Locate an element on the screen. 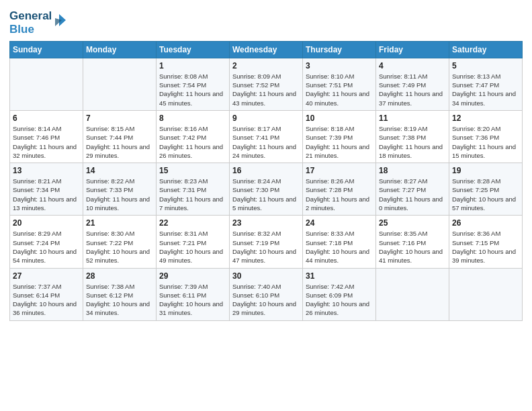  day-info: Sunrise: 8:26 AM Sunset: 7:28 PM Dayligh… is located at coordinates (339, 195).